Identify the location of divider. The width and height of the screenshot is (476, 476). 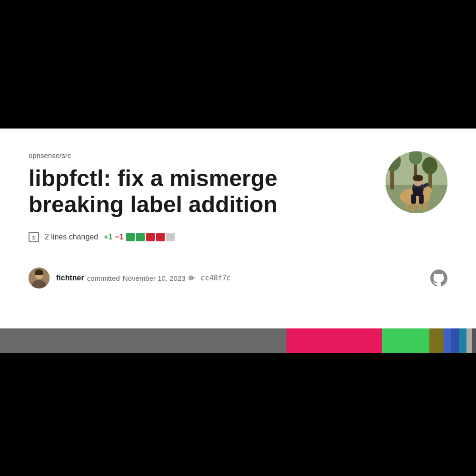
(238, 254).